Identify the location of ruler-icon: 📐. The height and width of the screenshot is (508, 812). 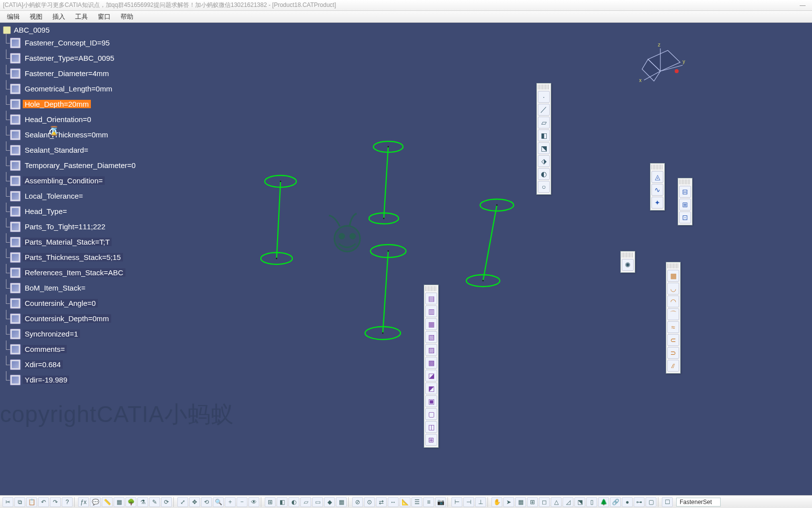
(405, 502).